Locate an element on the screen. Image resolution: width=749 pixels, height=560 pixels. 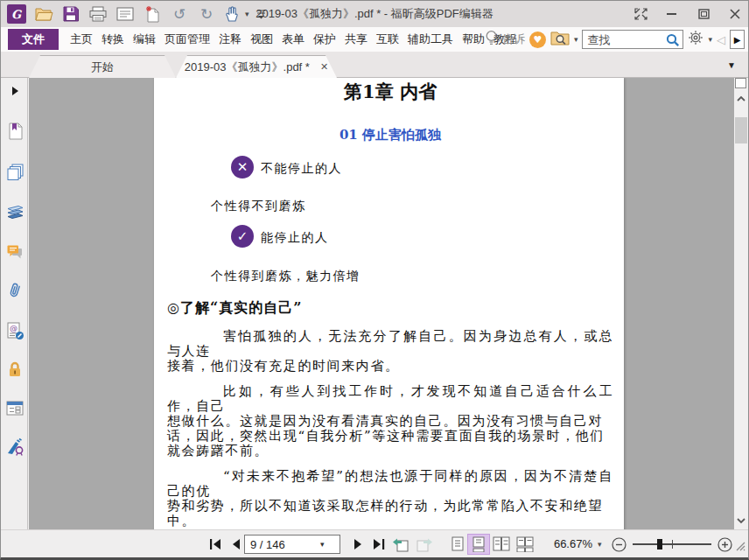
paragraph-2: 比如，有些人到找工作时，才发现不知道自己适合什么工作，自己 想做什么。这就是因为… is located at coordinates (390, 422).